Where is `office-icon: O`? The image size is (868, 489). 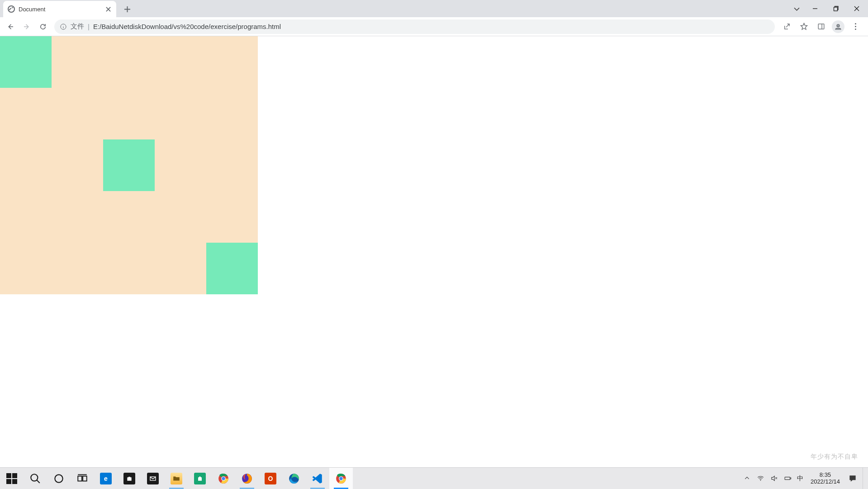
office-icon: O is located at coordinates (270, 479).